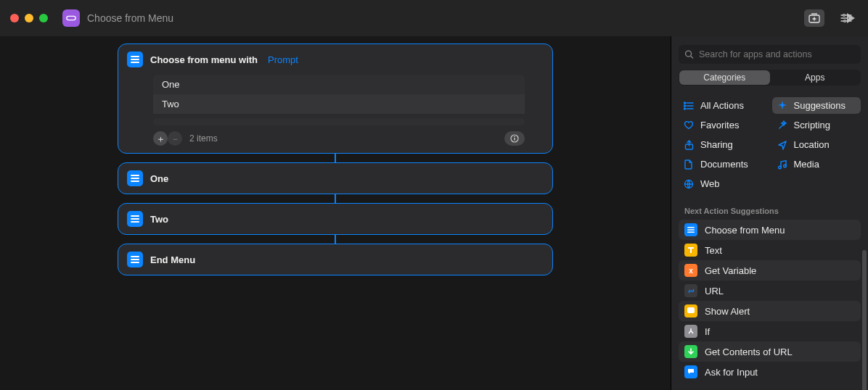 Image resolution: width=868 pixels, height=390 pixels. What do you see at coordinates (749, 352) in the screenshot?
I see `suggestion-label: Get Contents of URL` at bounding box center [749, 352].